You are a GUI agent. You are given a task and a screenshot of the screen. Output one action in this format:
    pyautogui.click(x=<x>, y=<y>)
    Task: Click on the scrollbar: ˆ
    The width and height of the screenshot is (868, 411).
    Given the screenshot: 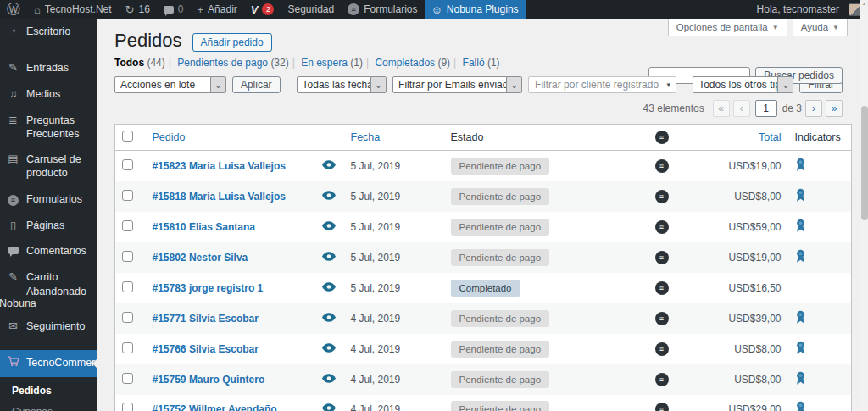 What is the action you would take?
    pyautogui.click(x=864, y=205)
    